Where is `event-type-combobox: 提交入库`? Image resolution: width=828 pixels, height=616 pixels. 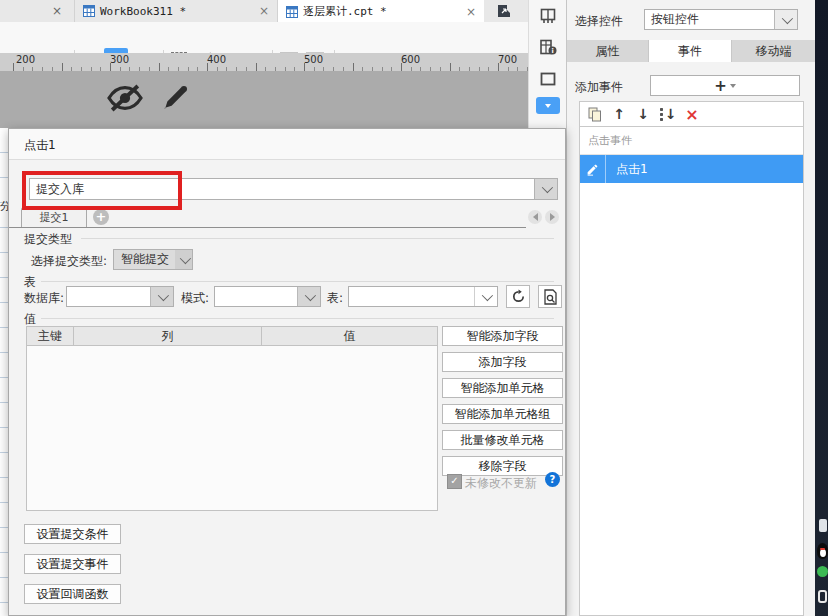
event-type-combobox: 提交入库 is located at coordinates (294, 189).